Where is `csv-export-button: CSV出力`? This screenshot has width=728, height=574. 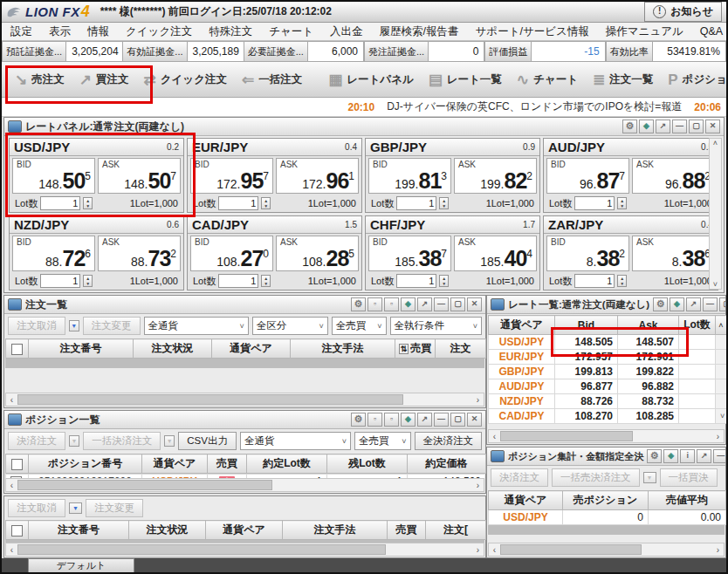
csv-export-button: CSV出力 is located at coordinates (208, 441).